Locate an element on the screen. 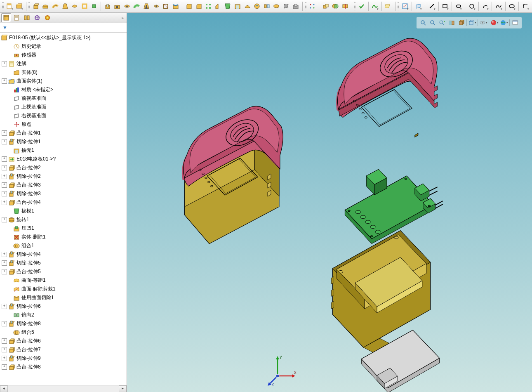  pattern-button is located at coordinates (208, 6).